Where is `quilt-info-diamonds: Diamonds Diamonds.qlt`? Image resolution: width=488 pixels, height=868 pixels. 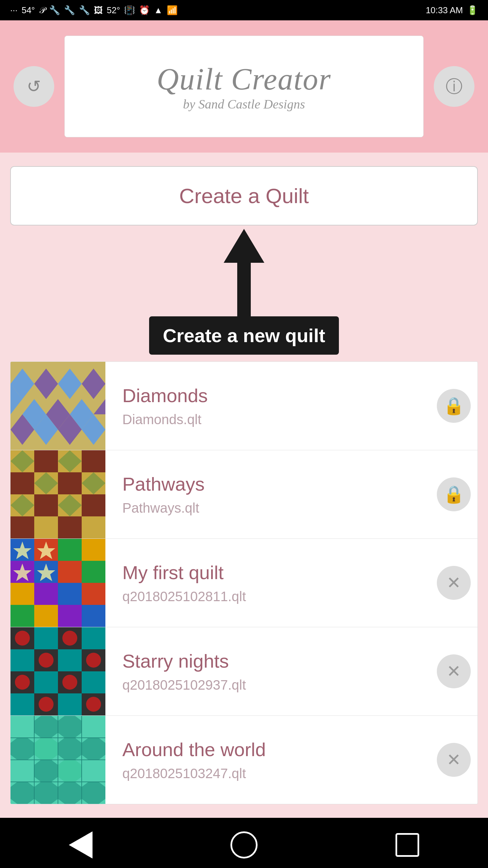
quilt-info-diamonds: Diamonds Diamonds.qlt is located at coordinates (268, 406).